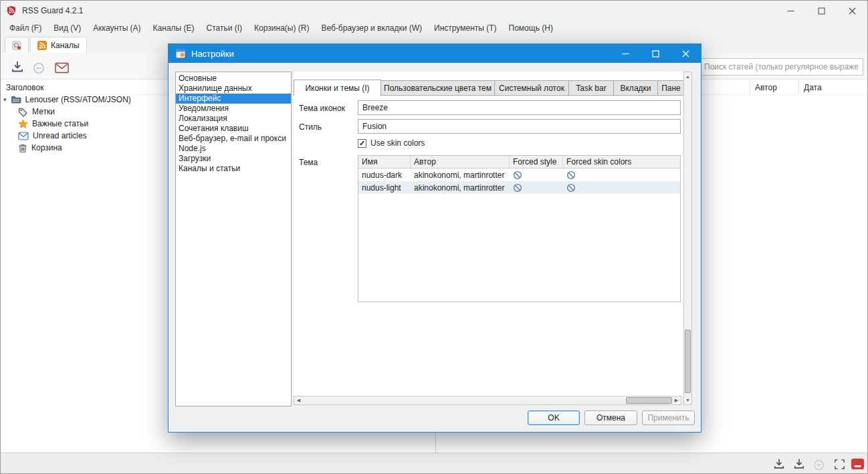  I want to click on forced-skin-colors-cell, so click(622, 187).